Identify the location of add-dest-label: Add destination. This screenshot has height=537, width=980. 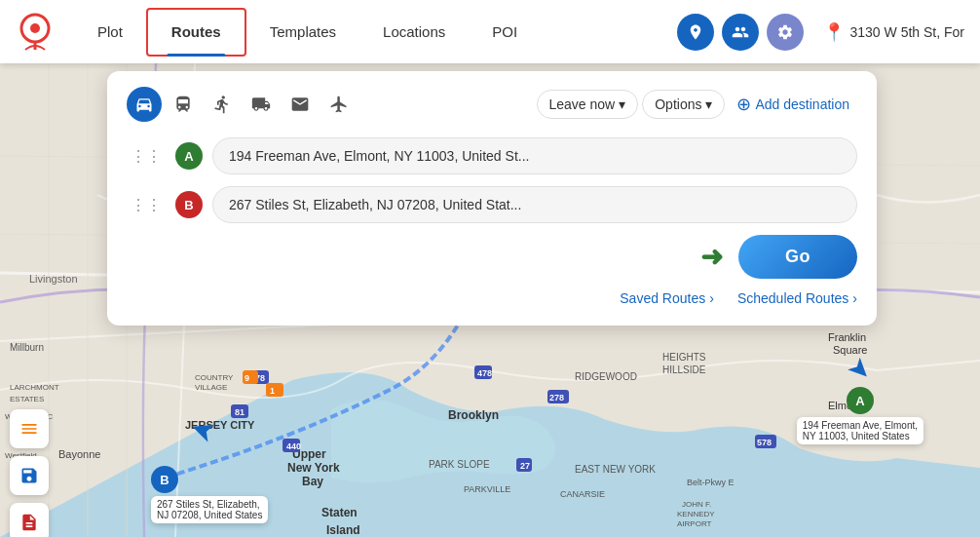
(803, 104).